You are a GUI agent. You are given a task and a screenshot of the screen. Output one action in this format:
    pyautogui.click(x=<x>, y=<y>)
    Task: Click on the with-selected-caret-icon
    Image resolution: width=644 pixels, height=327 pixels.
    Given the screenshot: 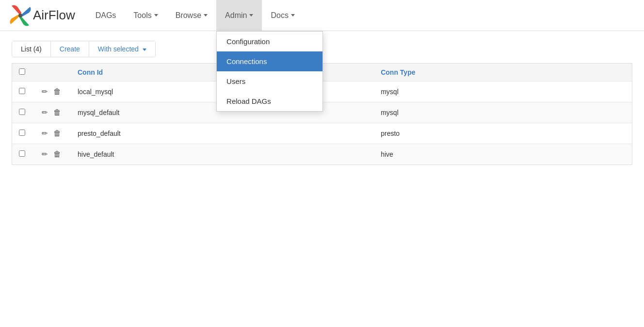 What is the action you would take?
    pyautogui.click(x=145, y=49)
    